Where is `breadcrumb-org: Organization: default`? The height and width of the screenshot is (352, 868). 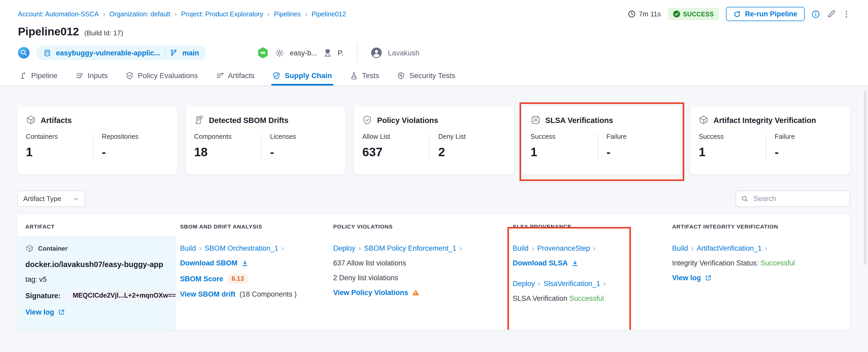 breadcrumb-org: Organization: default is located at coordinates (140, 14).